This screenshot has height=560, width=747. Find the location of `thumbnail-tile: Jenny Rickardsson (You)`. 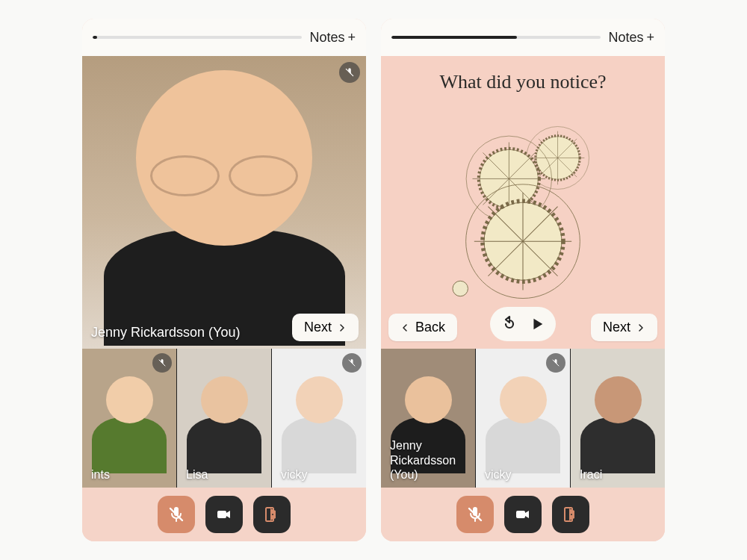

thumbnail-tile: Jenny Rickardsson (You) is located at coordinates (428, 418).